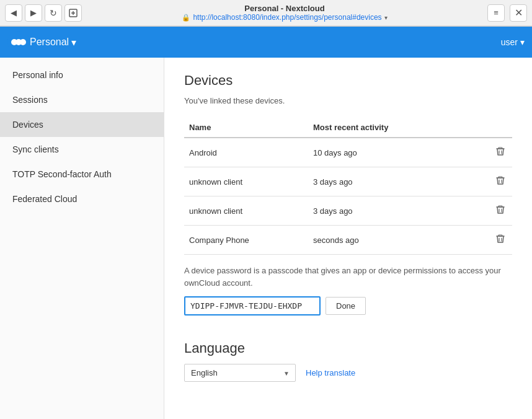 The height and width of the screenshot is (419, 532). What do you see at coordinates (45, 199) in the screenshot?
I see `sidebar-label-federated-cloud: Federated Cloud` at bounding box center [45, 199].